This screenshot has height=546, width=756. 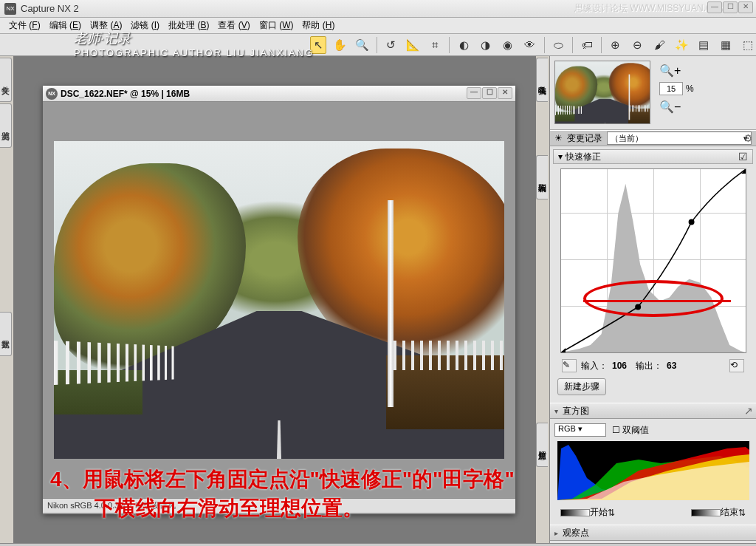 I want to click on right-tab-birdseye: 鸟瞰镜头, so click(x=542, y=80).